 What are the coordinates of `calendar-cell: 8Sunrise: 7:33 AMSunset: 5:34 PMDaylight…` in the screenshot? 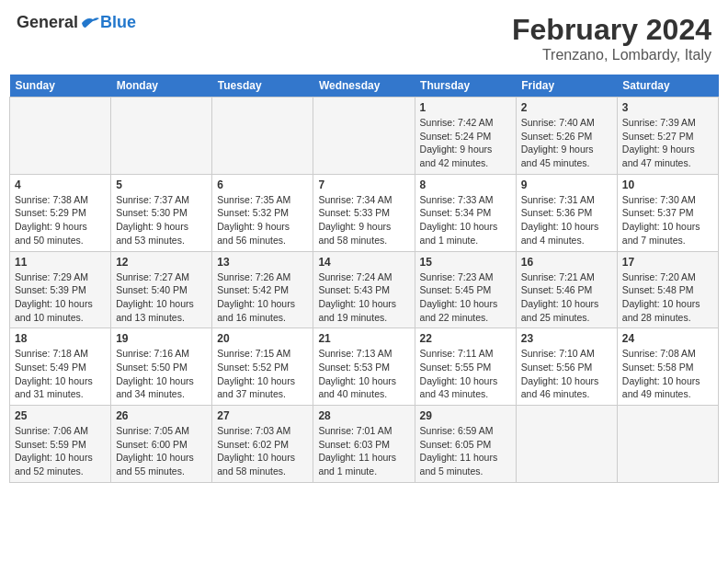 It's located at (465, 213).